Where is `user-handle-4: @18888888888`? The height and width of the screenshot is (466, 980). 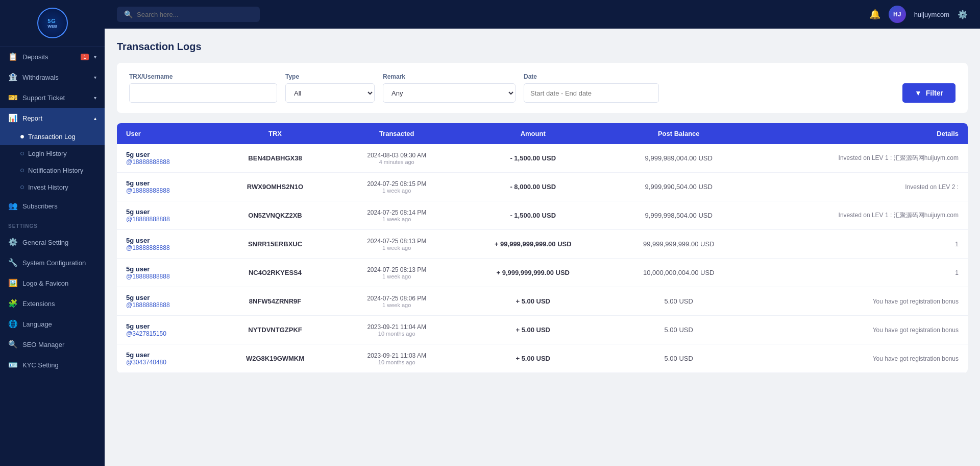
user-handle-4: @18888888888 is located at coordinates (166, 276).